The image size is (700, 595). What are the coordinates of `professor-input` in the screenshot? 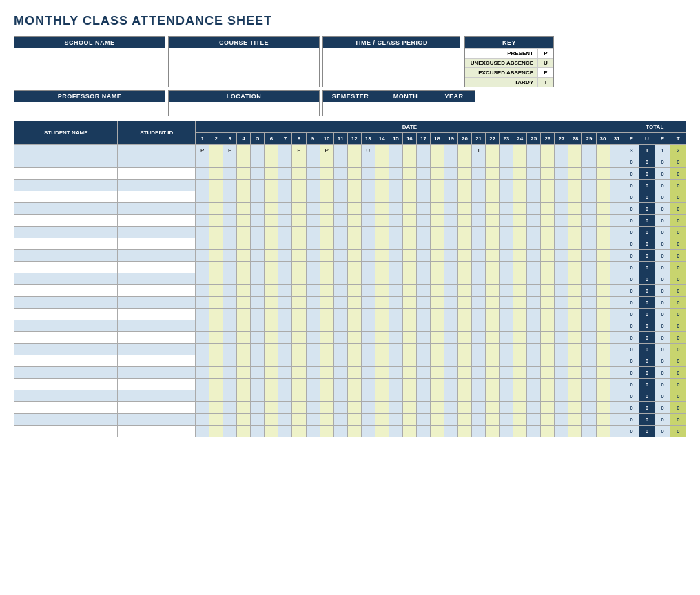 It's located at (90, 109).